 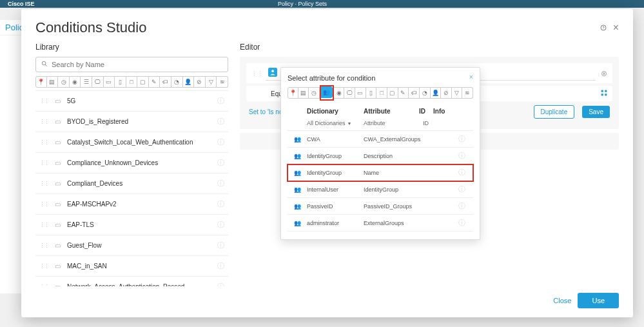 What do you see at coordinates (327, 92) in the screenshot?
I see `identity-filter-icon: 👥` at bounding box center [327, 92].